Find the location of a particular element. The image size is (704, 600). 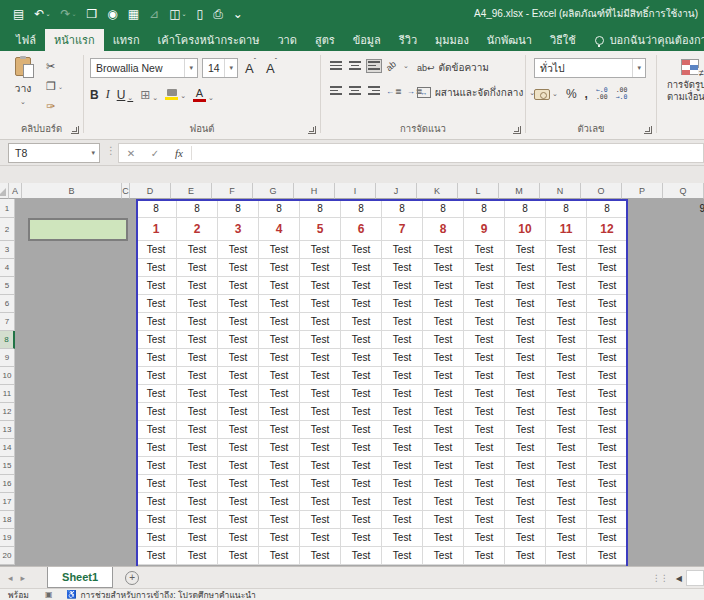

cell-P4 is located at coordinates (648, 268).